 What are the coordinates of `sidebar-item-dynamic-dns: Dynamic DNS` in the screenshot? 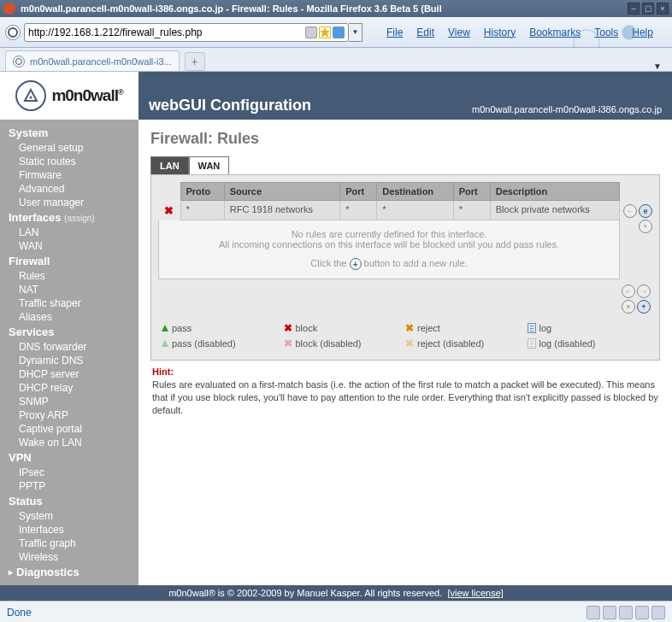 It's located at (74, 361).